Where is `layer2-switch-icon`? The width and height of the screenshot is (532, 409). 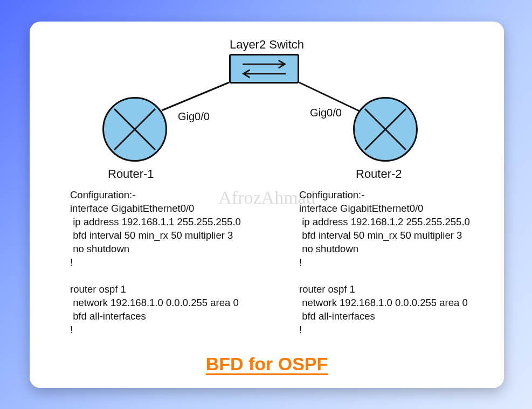
layer2-switch-icon is located at coordinates (264, 69).